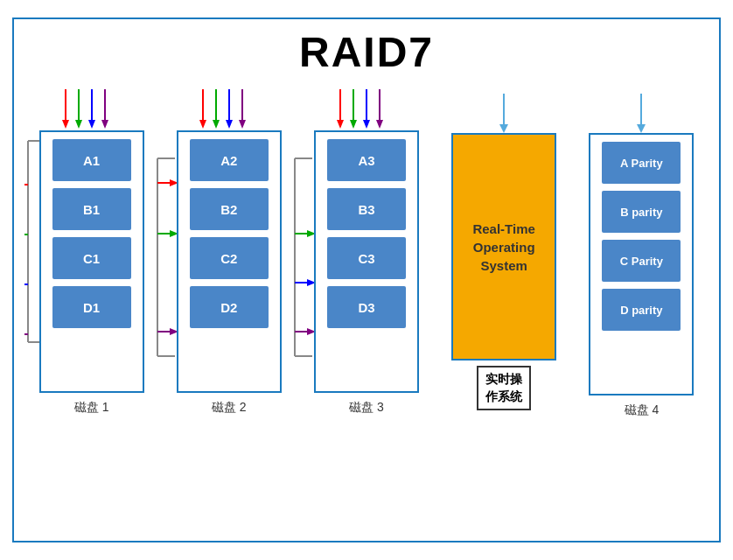  What do you see at coordinates (229, 160) in the screenshot?
I see `block-a2: A2` at bounding box center [229, 160].